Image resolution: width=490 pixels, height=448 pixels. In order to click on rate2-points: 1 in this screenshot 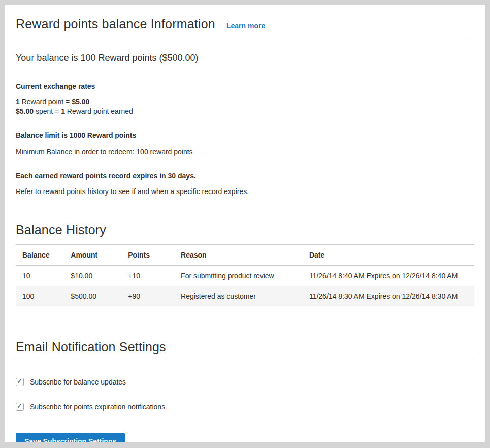, I will do `click(63, 111)`.